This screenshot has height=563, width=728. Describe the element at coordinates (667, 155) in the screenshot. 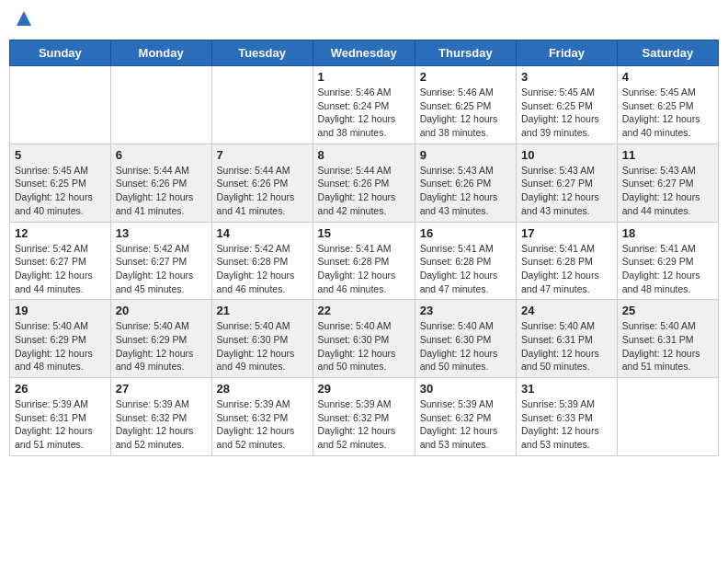

I see `day-number: 11` at that location.